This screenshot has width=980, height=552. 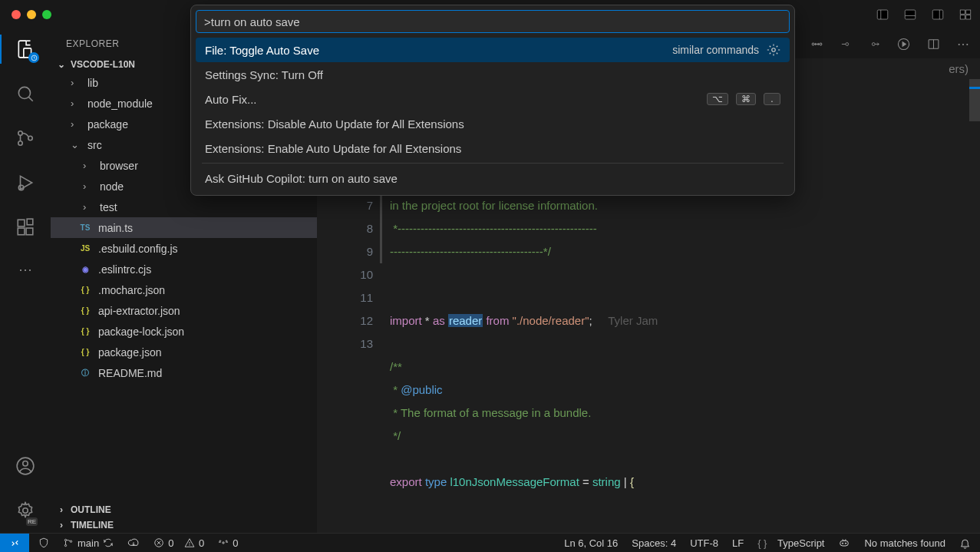 I want to click on release-badge: RE, so click(x=32, y=522).